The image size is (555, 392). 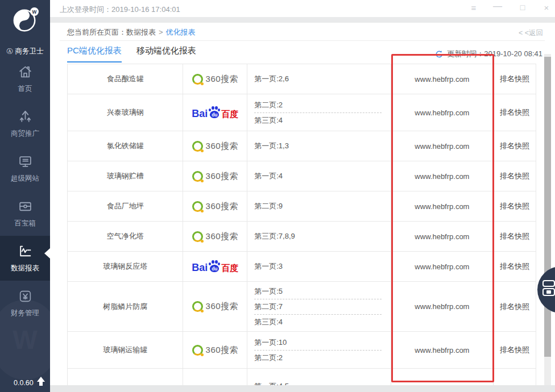 What do you see at coordinates (181, 32) in the screenshot?
I see `breadcrumb-current: 优化报表` at bounding box center [181, 32].